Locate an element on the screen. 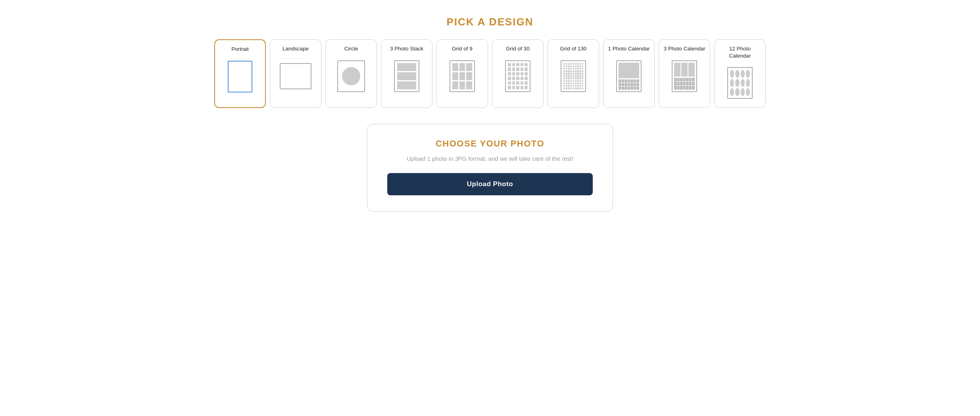 This screenshot has width=980, height=416. circle-shape is located at coordinates (351, 76).